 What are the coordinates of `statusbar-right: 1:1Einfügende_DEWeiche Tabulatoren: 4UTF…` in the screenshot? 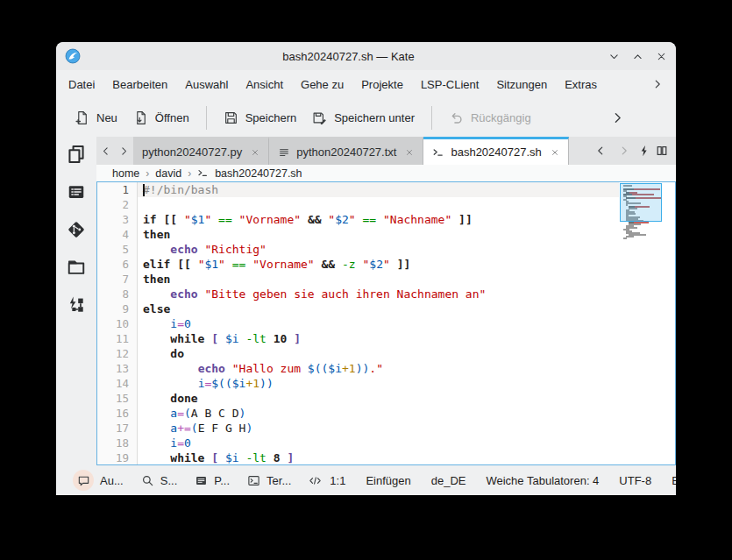 It's located at (503, 480).